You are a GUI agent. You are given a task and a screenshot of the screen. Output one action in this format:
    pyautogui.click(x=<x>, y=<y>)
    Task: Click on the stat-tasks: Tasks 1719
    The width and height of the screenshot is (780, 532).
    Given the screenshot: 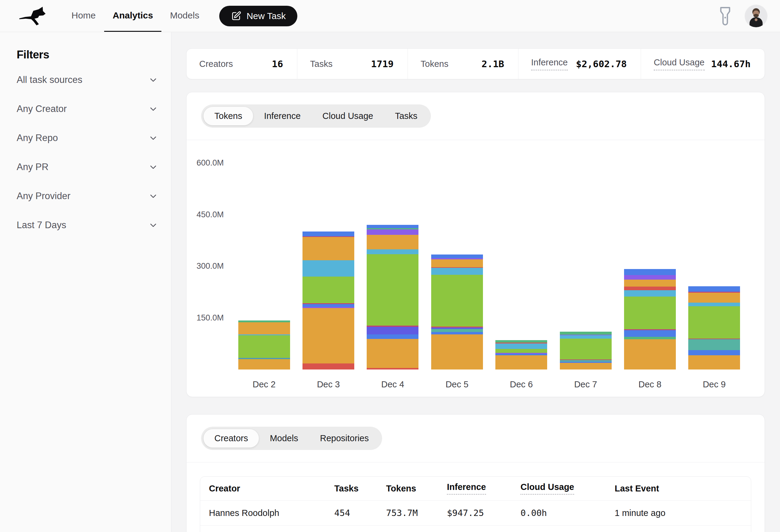 What is the action you would take?
    pyautogui.click(x=352, y=64)
    